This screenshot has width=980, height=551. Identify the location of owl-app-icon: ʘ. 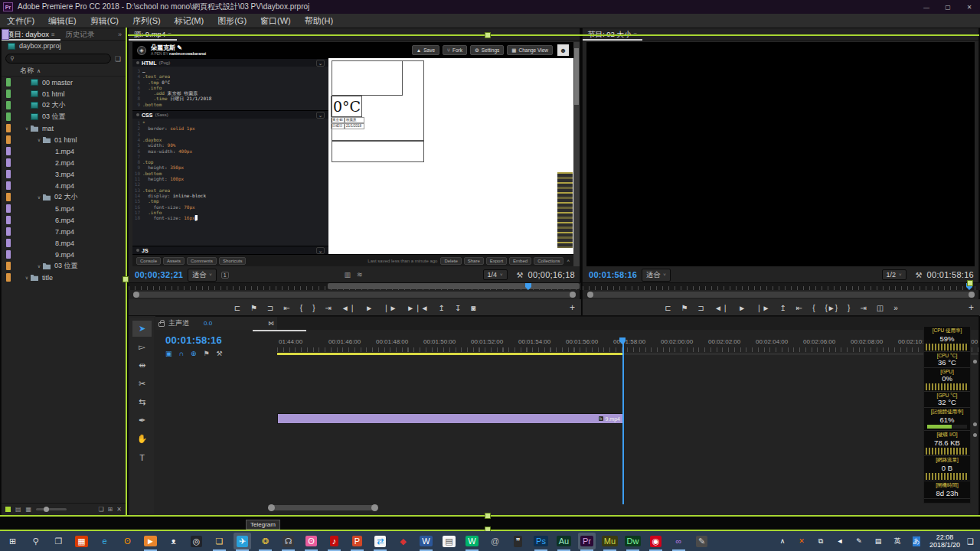
(311, 541).